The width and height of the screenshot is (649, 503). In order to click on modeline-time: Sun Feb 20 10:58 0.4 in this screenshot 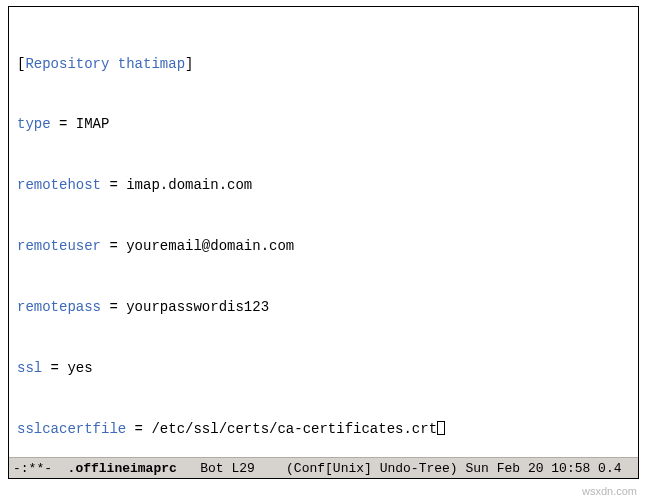, I will do `click(540, 468)`.